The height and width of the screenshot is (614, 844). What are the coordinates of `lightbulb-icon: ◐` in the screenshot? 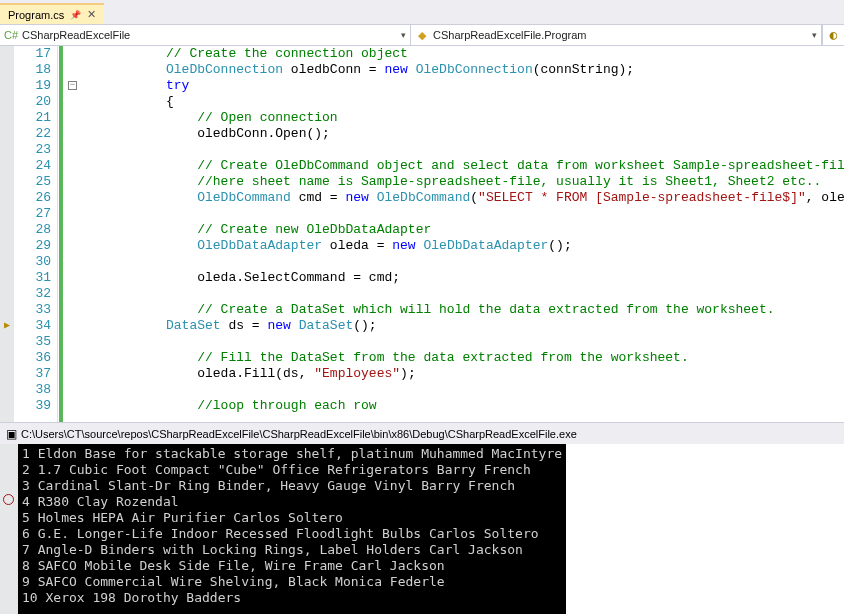 It's located at (833, 35).